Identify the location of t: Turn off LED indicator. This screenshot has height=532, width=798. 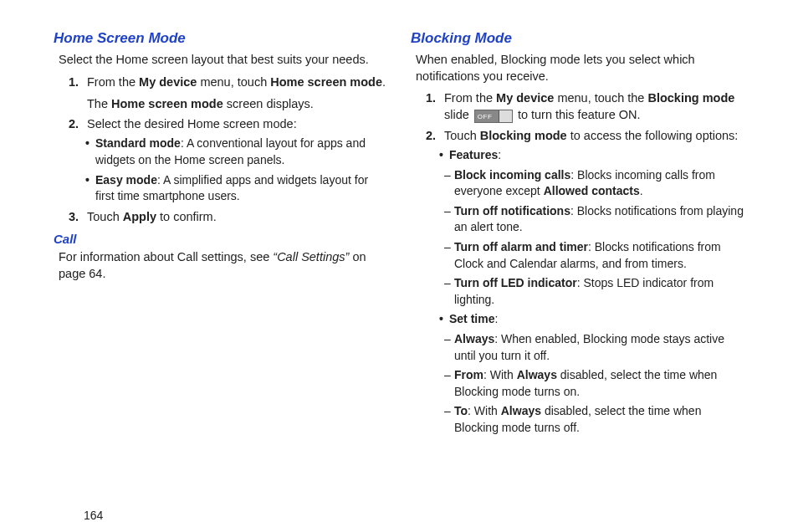
(515, 283).